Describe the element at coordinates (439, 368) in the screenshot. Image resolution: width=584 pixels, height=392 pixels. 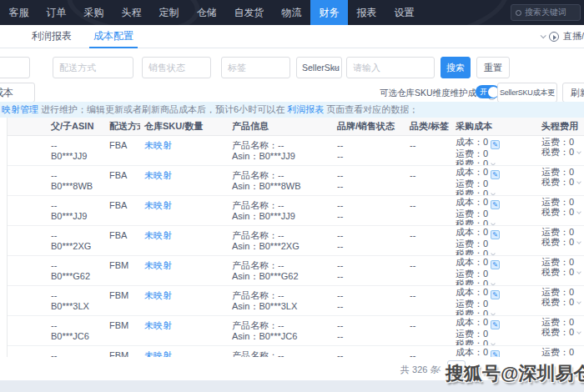
I see `pagination-prev-icon: ‹` at that location.